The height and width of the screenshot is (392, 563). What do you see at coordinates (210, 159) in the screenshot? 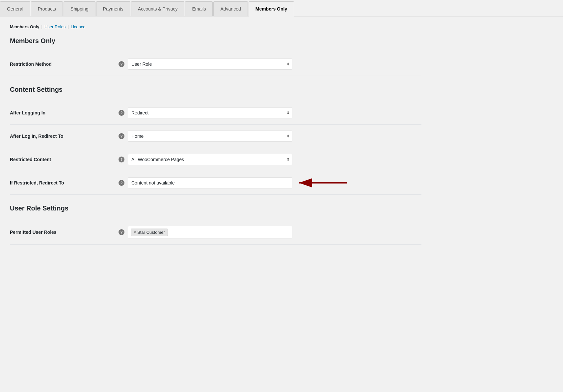
I see `restricted-content-select: All WooCommerce Pages Shop only Products…` at bounding box center [210, 159].